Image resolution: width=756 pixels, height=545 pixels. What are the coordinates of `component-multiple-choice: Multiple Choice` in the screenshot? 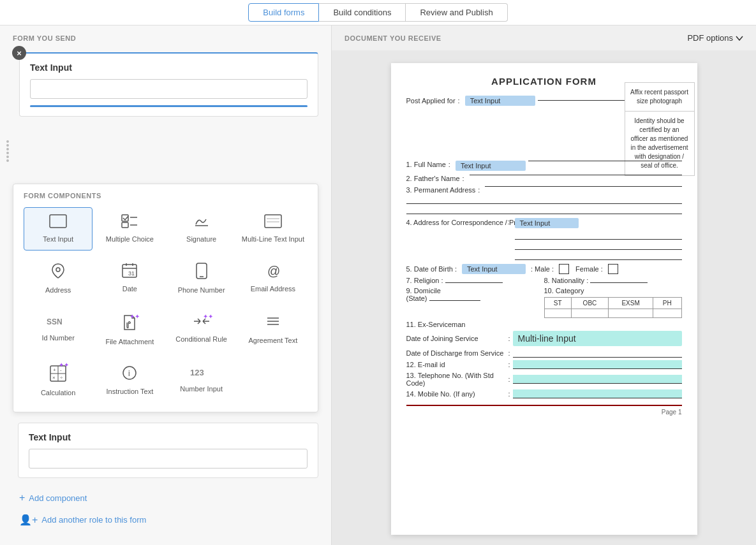 It's located at (130, 229).